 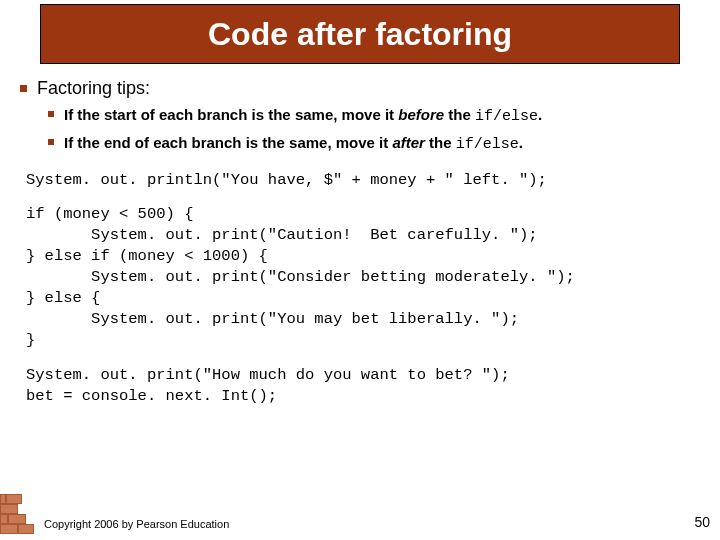 I want to click on copyright-text: Copyright 2006 by Pearson Education, so click(x=136, y=524).